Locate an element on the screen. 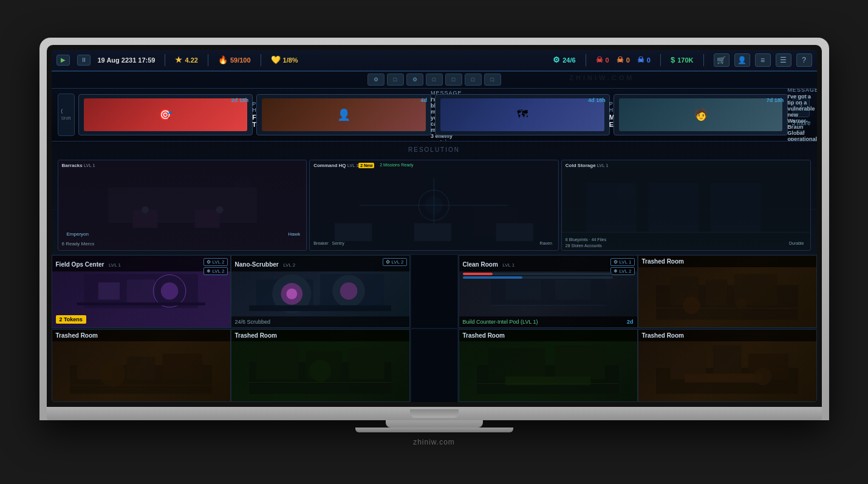 Image resolution: width=868 pixels, height=484 pixels. play-button: ▶ is located at coordinates (63, 60).